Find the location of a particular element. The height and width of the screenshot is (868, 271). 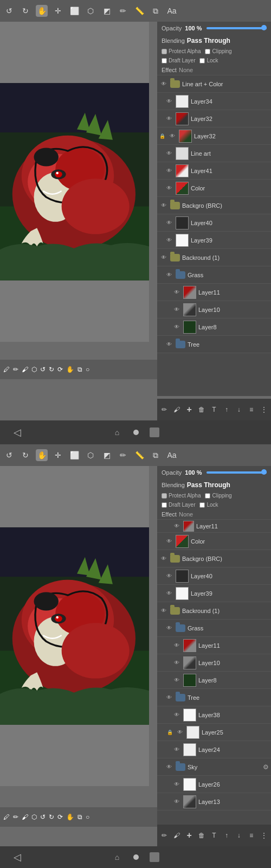

layers-list-1: 👁 Line art + Color 👁 Layer34 👁 Layer32 🔒… is located at coordinates (214, 227).